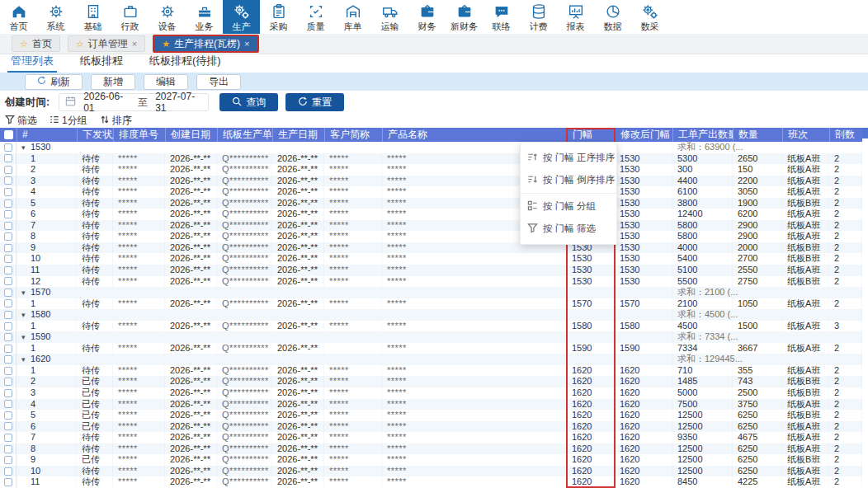 The image size is (868, 488). What do you see at coordinates (116, 120) in the screenshot?
I see `sort-toggle: 排序` at bounding box center [116, 120].